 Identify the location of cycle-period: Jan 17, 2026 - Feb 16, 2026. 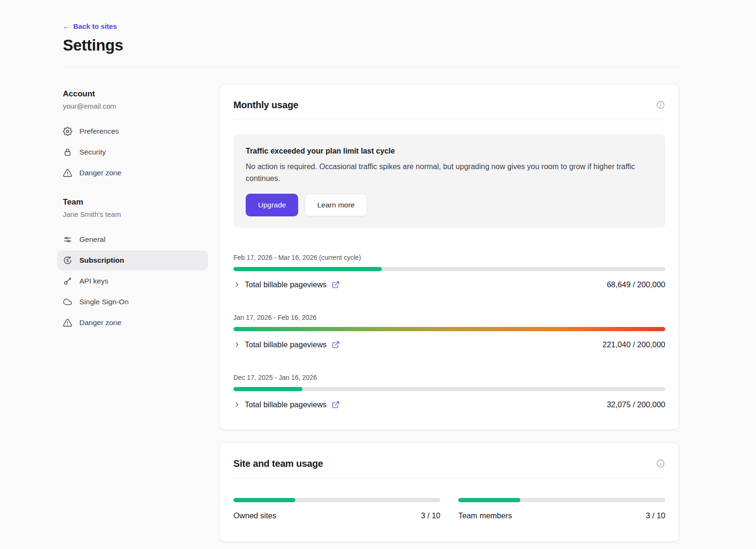
(449, 317).